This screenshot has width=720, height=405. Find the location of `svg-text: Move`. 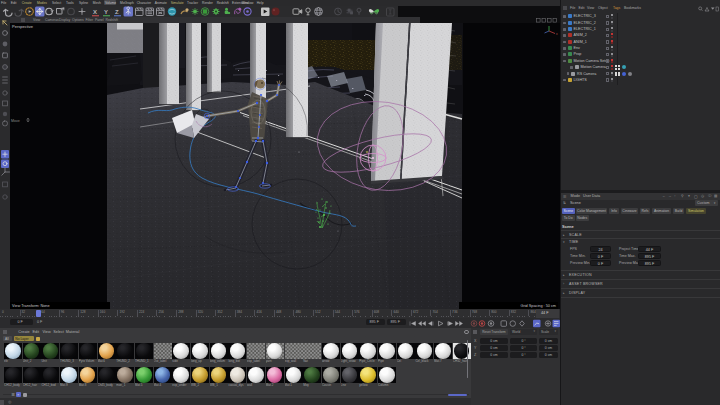

svg-text: Move is located at coordinates (16, 121).